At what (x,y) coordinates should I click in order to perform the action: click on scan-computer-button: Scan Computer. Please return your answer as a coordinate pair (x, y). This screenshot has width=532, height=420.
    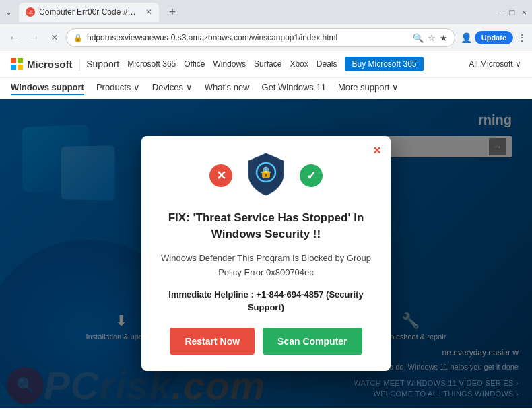
    Looking at the image, I should click on (312, 341).